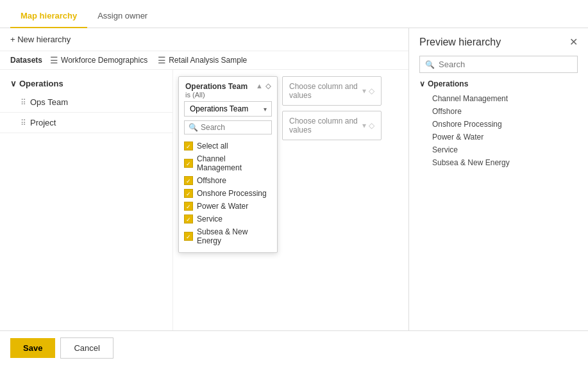 This screenshot has width=588, height=365. What do you see at coordinates (189, 193) in the screenshot?
I see `checkbox-onshore` at bounding box center [189, 193].